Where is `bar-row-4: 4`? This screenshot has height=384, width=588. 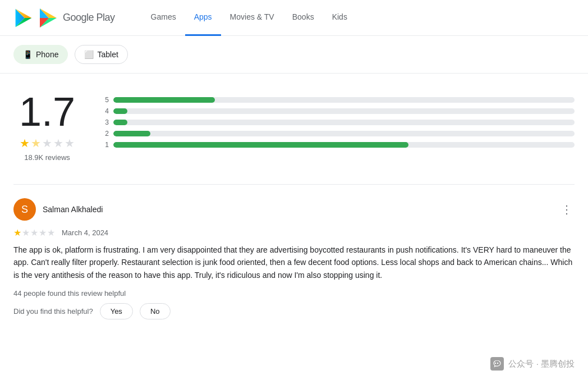 bar-row-4: 4 is located at coordinates (339, 111).